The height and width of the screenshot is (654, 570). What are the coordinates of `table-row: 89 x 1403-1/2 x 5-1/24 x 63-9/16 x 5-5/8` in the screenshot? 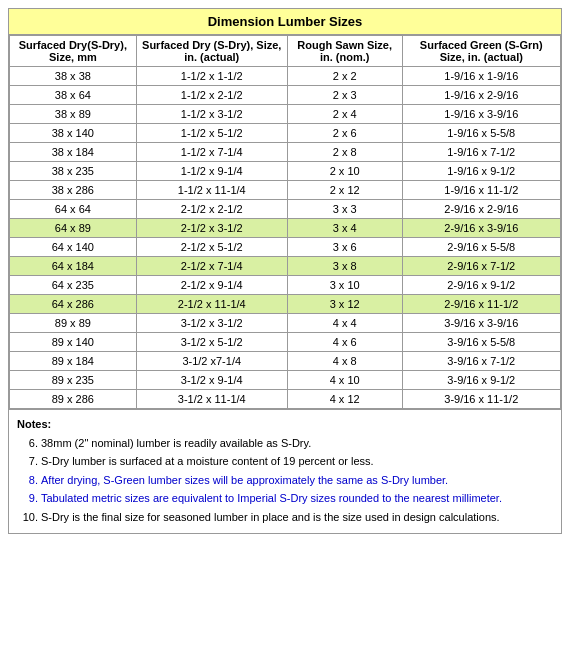 It's located at (286, 342).